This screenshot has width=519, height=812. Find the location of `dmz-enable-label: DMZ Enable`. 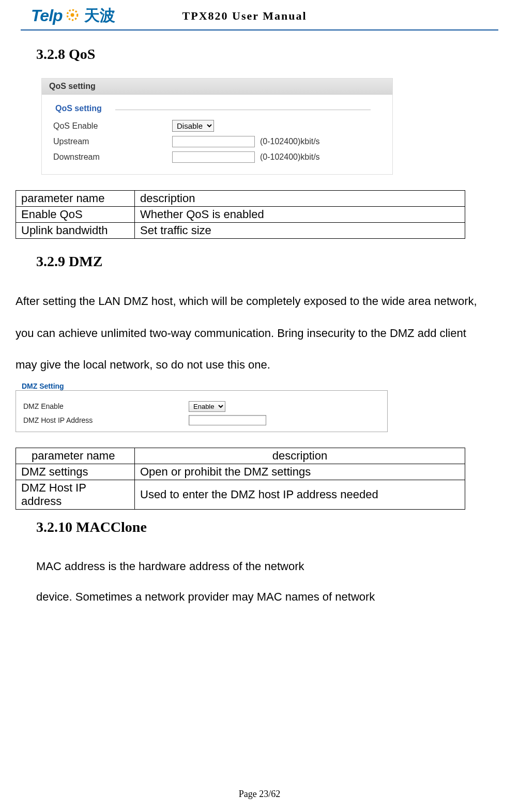

dmz-enable-label: DMZ Enable is located at coordinates (106, 406).